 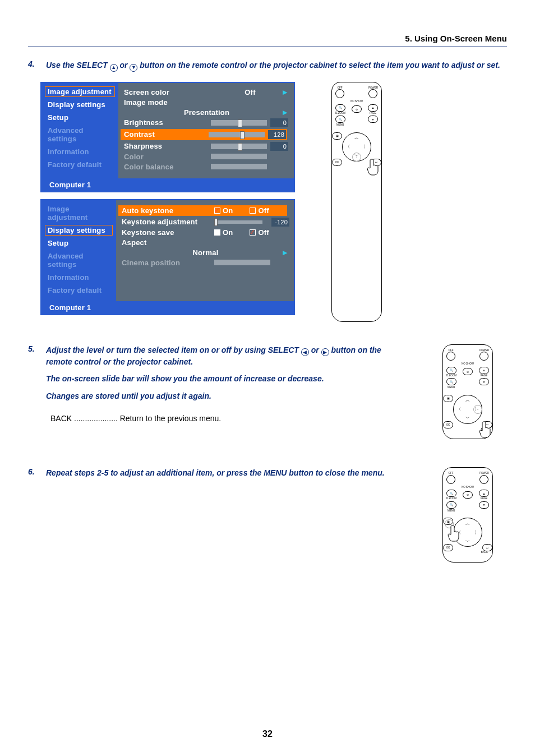 I want to click on color-balance-slider, so click(x=250, y=167).